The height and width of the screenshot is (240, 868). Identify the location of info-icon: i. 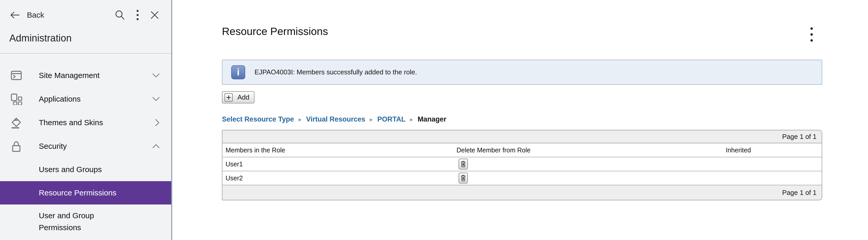
(238, 72).